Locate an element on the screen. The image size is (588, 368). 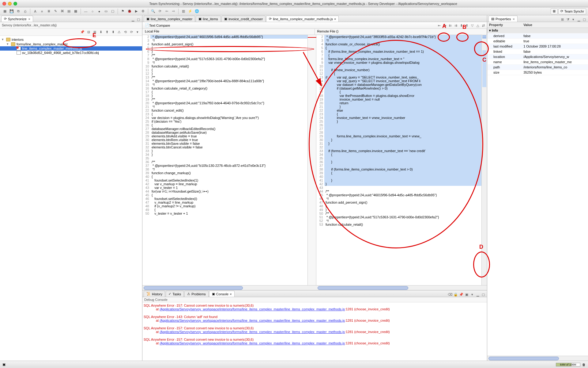
tree-item-file-obj: sv_10b06d52_6449_4968_aebd_b78e17cc80fd.… is located at coordinates (71, 53).